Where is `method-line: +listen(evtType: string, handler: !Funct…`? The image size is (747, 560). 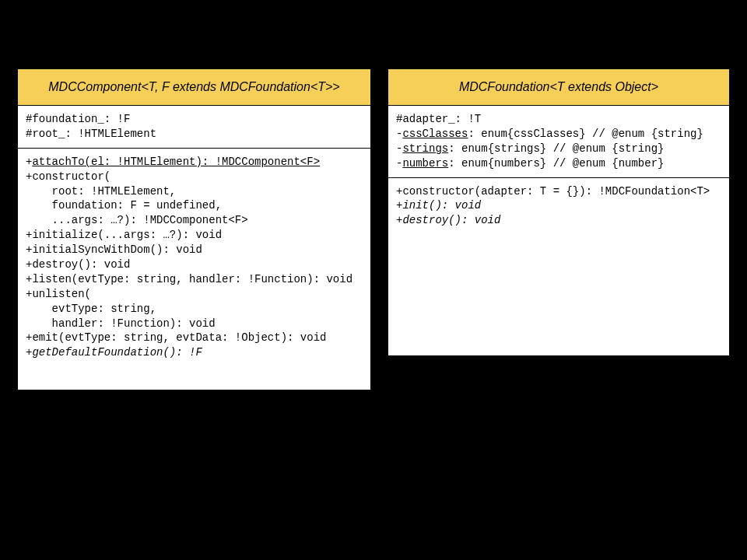 method-line: +listen(evtType: string, handler: !Funct… is located at coordinates (189, 279).